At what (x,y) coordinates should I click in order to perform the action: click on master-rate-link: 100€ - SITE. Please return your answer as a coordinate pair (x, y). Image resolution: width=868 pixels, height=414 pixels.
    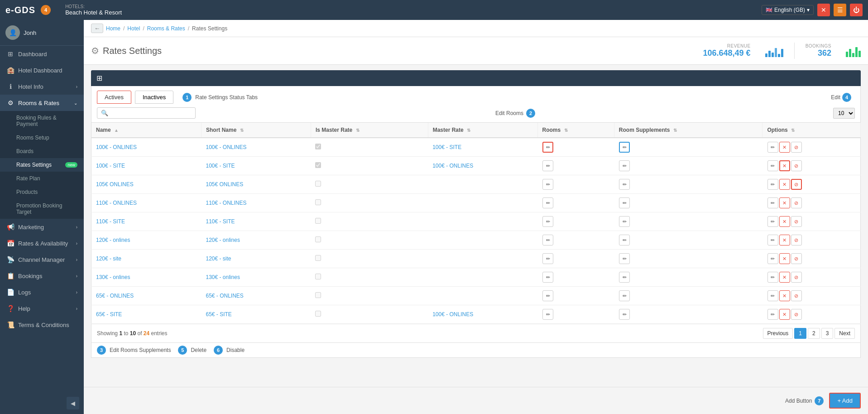
    Looking at the image, I should click on (447, 147).